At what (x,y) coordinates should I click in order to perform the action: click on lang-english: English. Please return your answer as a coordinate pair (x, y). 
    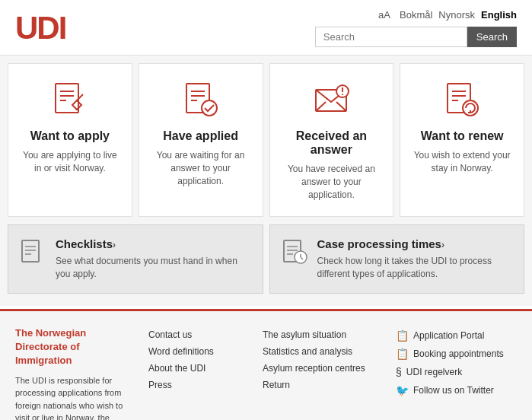
    Looking at the image, I should click on (499, 15).